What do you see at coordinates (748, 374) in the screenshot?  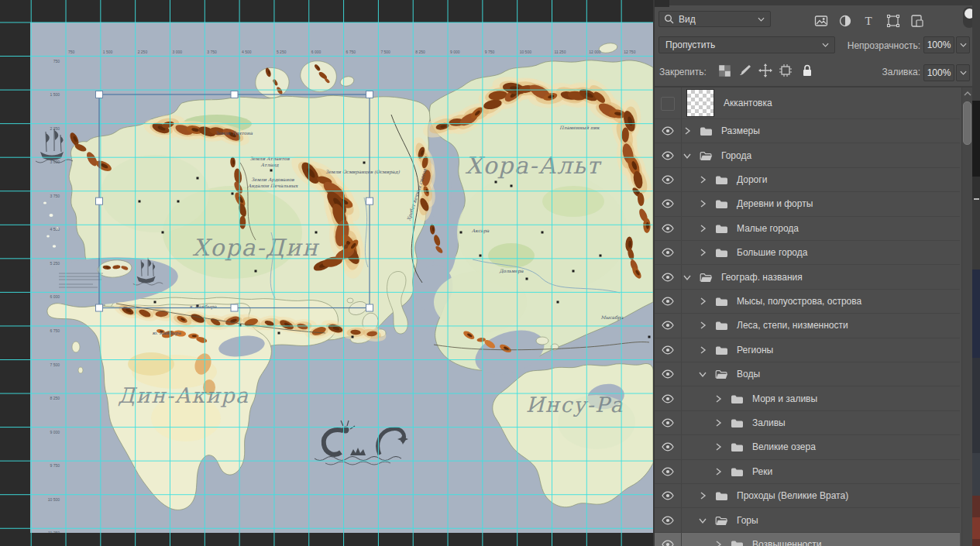 I see `layer-name: Воды` at bounding box center [748, 374].